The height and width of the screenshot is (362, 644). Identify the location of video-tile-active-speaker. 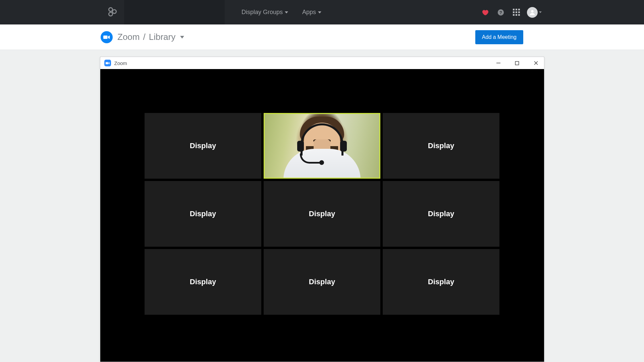
(322, 146).